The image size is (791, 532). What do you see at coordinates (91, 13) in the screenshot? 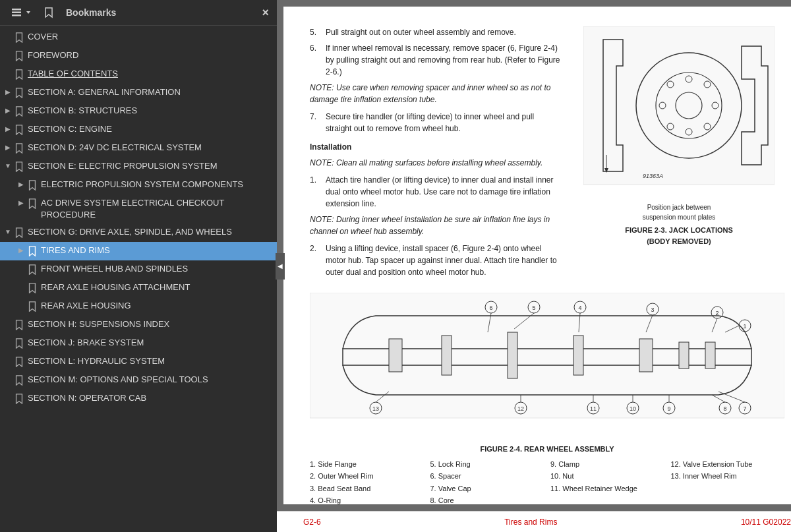
I see `bookmarks-title: Bookmarks` at bounding box center [91, 13].